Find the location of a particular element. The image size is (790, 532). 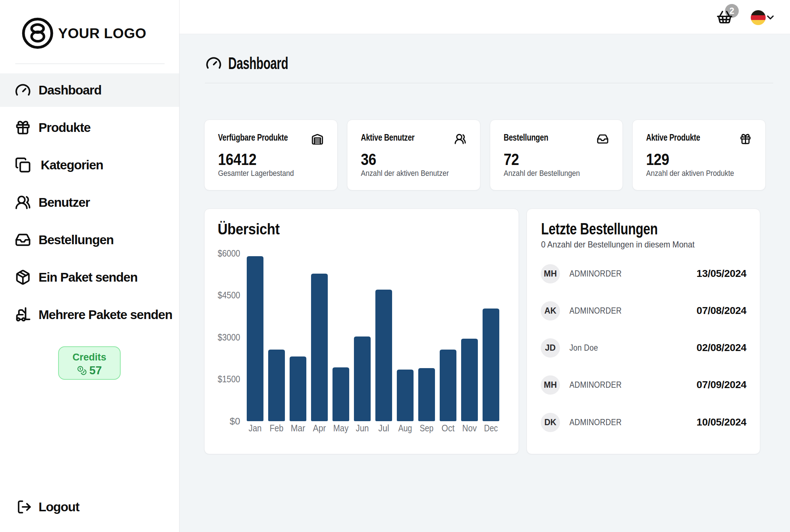

svg-text: Jan is located at coordinates (255, 428).